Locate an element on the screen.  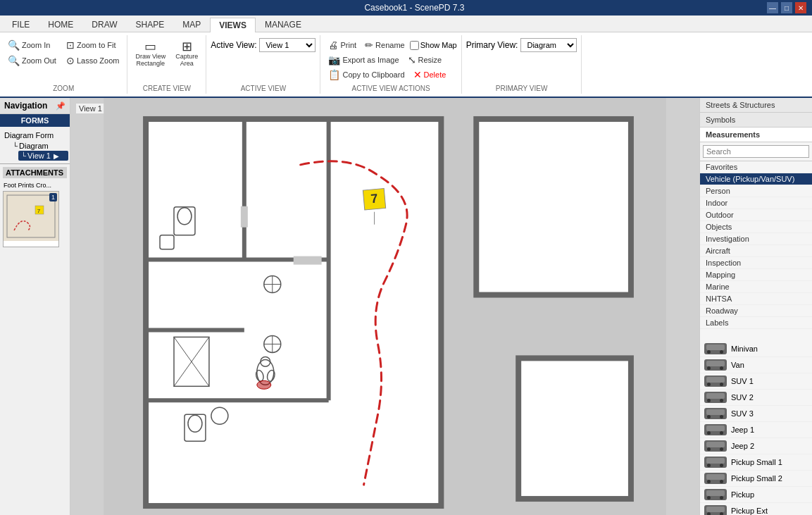
ribbon-section-active-view: Active View: View 1 ACTIVE VIEW is located at coordinates (263, 65).